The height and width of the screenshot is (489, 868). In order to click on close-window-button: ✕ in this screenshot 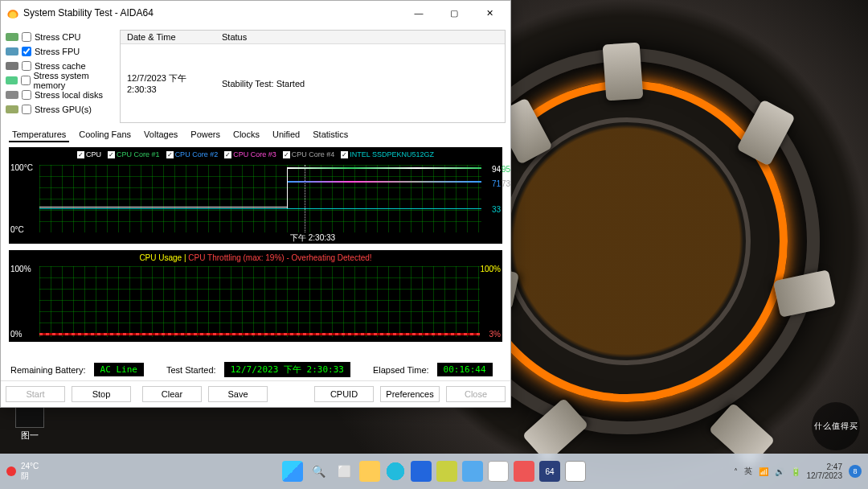, I will do `click(489, 13)`.